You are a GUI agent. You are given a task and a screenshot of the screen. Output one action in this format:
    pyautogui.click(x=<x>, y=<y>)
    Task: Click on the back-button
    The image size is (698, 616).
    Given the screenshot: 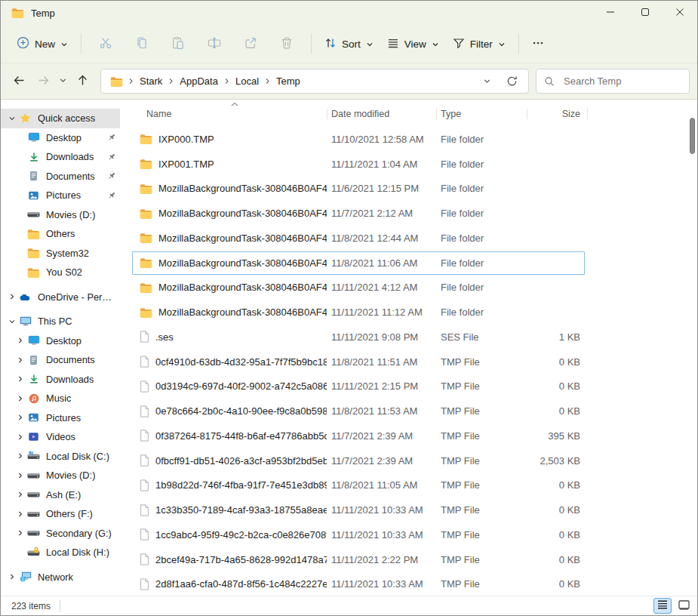 What is the action you would take?
    pyautogui.click(x=19, y=82)
    